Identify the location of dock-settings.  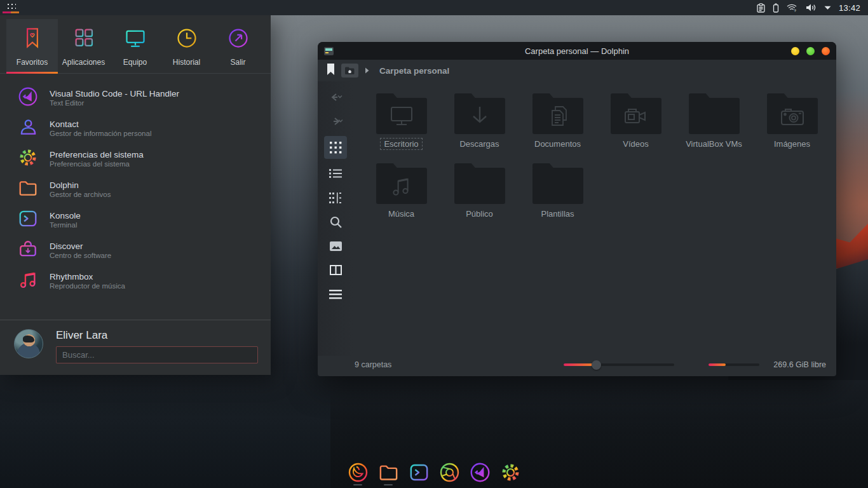
(511, 474).